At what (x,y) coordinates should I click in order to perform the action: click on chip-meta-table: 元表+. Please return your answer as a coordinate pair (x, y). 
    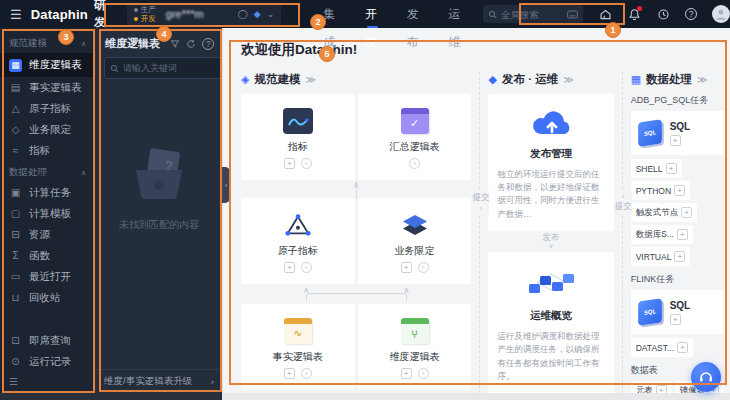
    Looking at the image, I should click on (652, 387).